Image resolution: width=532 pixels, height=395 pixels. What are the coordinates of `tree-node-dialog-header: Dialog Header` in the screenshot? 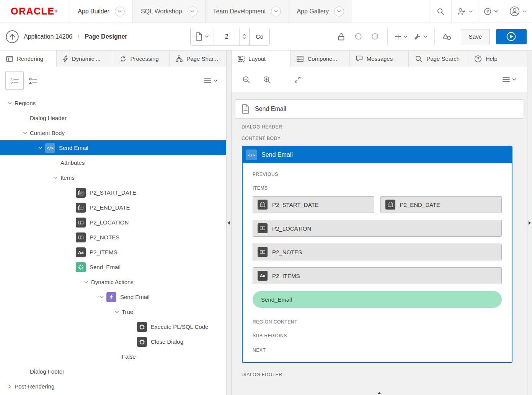 It's located at (113, 118).